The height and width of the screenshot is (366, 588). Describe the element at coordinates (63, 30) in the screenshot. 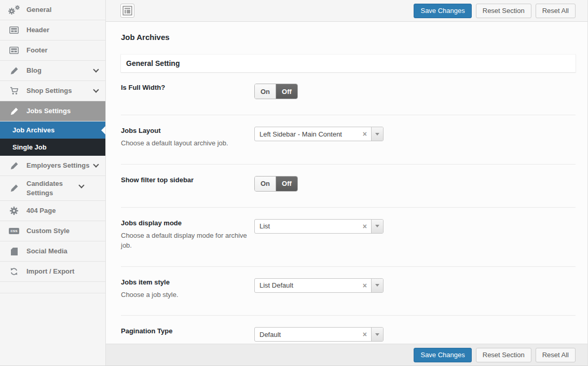

I see `sidebar-item-label: Header` at that location.